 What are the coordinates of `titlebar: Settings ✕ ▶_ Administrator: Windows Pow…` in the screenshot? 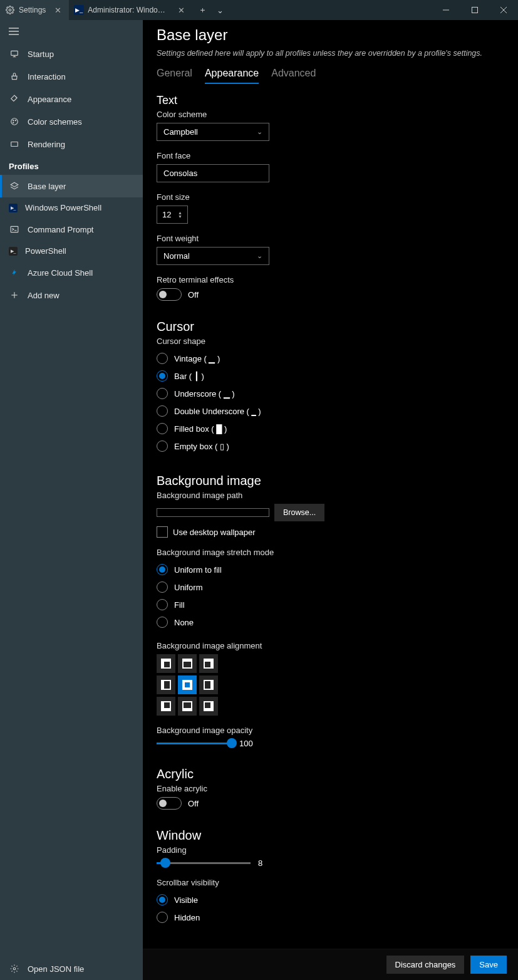 It's located at (259, 10).